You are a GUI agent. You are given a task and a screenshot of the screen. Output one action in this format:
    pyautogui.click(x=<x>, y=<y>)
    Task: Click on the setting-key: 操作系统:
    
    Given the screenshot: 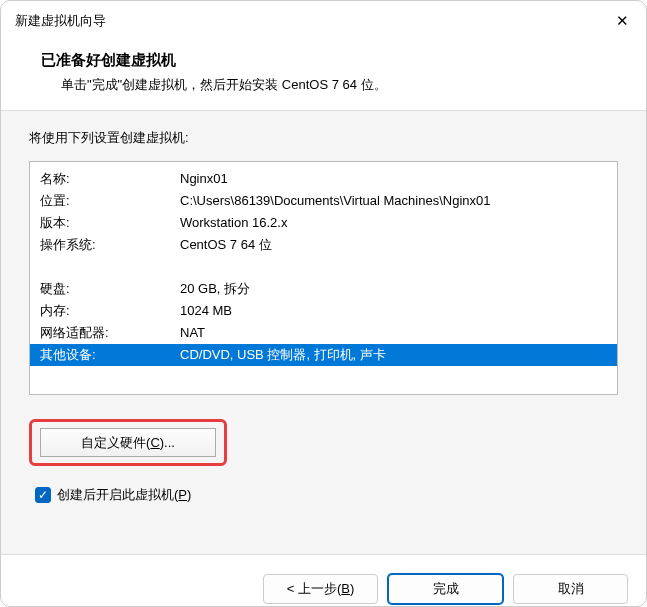 What is the action you would take?
    pyautogui.click(x=110, y=245)
    